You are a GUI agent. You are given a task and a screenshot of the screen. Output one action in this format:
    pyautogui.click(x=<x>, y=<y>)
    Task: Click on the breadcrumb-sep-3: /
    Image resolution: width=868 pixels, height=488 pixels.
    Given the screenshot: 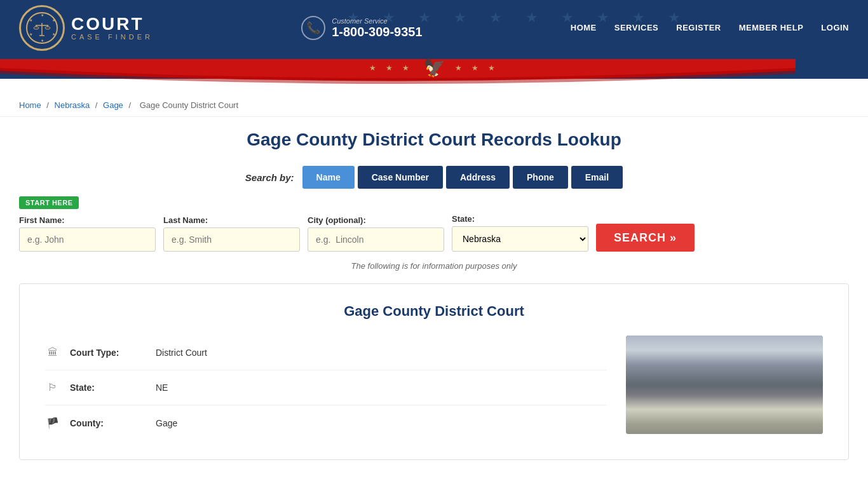 What is the action you would take?
    pyautogui.click(x=131, y=105)
    